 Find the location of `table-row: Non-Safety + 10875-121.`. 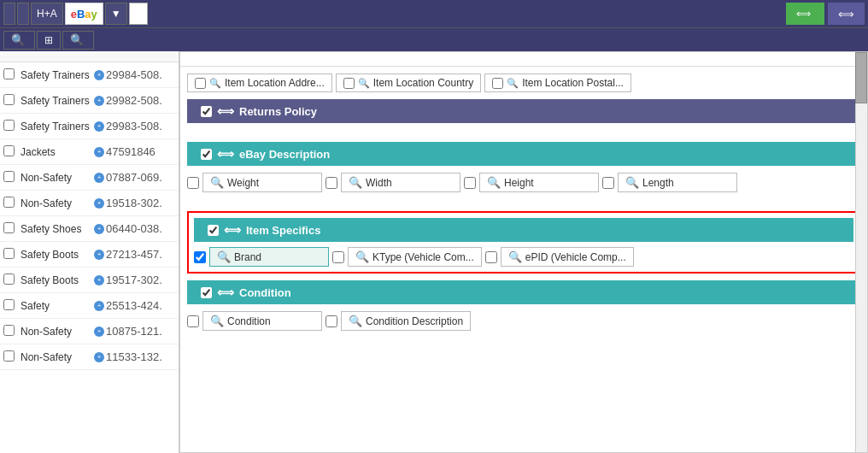

table-row: Non-Safety + 10875-121. is located at coordinates (89, 332).